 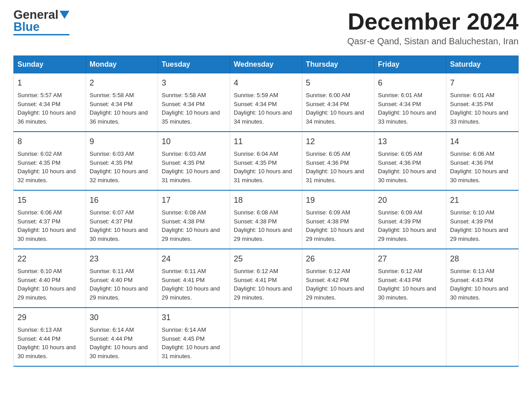 What do you see at coordinates (266, 278) in the screenshot?
I see `table-row: 25Sunrise: 6:12 AMSunset: 4:41 PMDayligh…` at bounding box center [266, 278].